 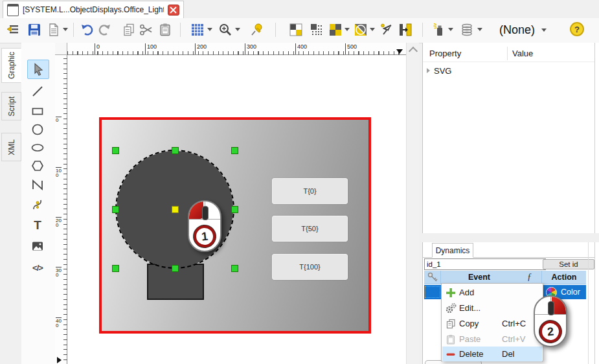 What do you see at coordinates (588, 303) in the screenshot?
I see `dynamics-panel-gutter` at bounding box center [588, 303].